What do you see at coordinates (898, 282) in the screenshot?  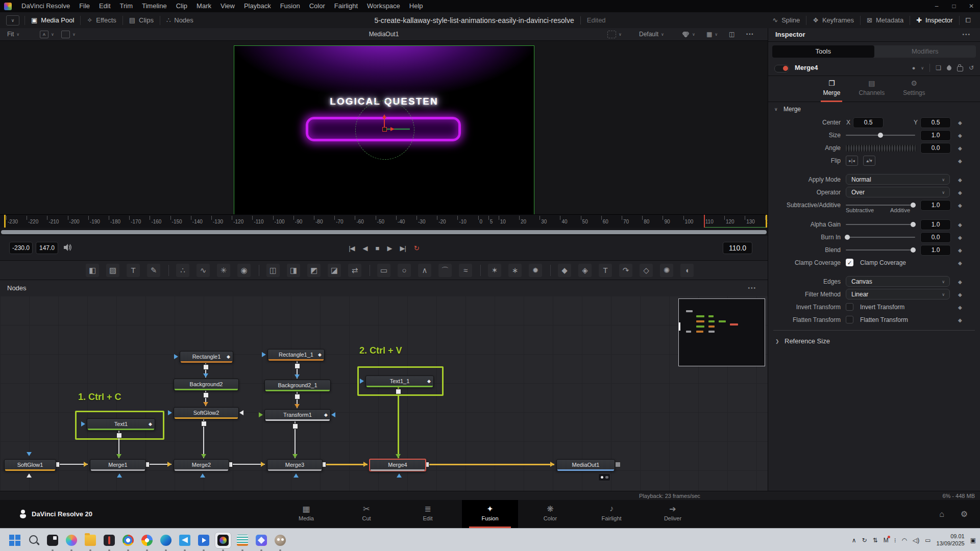 I see `param-dropdown: Canvas∨` at bounding box center [898, 282].